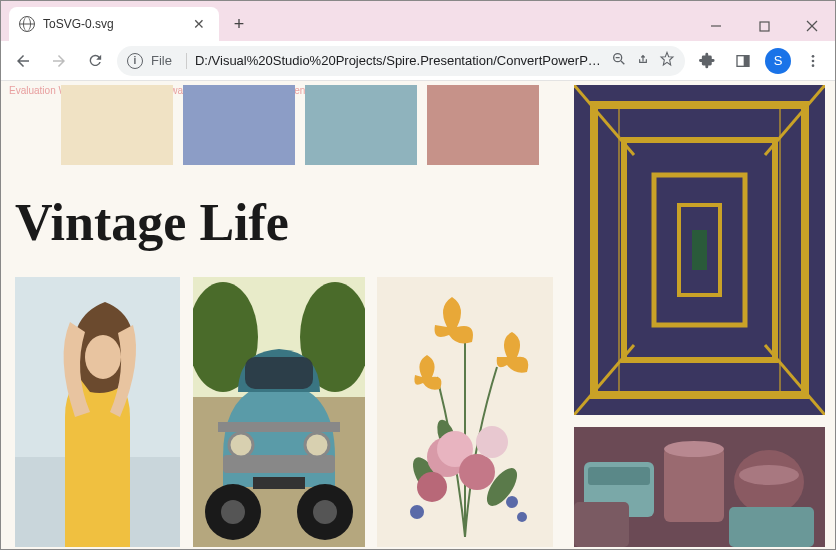 Image resolution: width=836 pixels, height=550 pixels. Describe the element at coordinates (135, 61) in the screenshot. I see `info-icon: i` at that location.